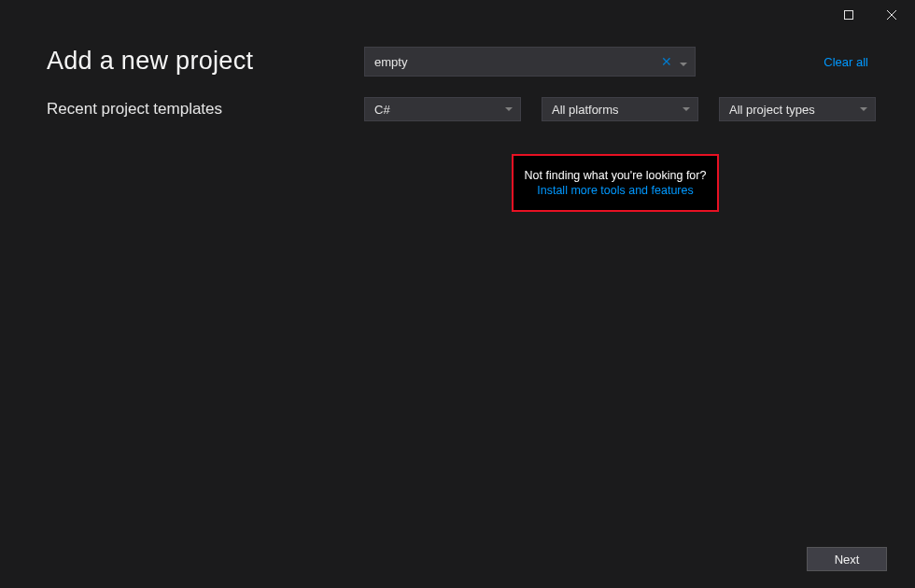 This screenshot has height=588, width=915. What do you see at coordinates (846, 62) in the screenshot?
I see `clear-all-link: Clear all` at bounding box center [846, 62].